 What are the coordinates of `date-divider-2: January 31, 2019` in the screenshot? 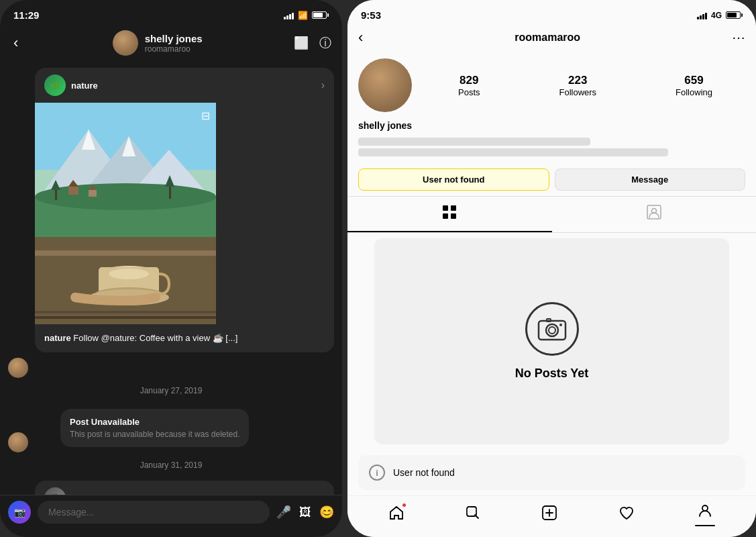 It's located at (171, 465).